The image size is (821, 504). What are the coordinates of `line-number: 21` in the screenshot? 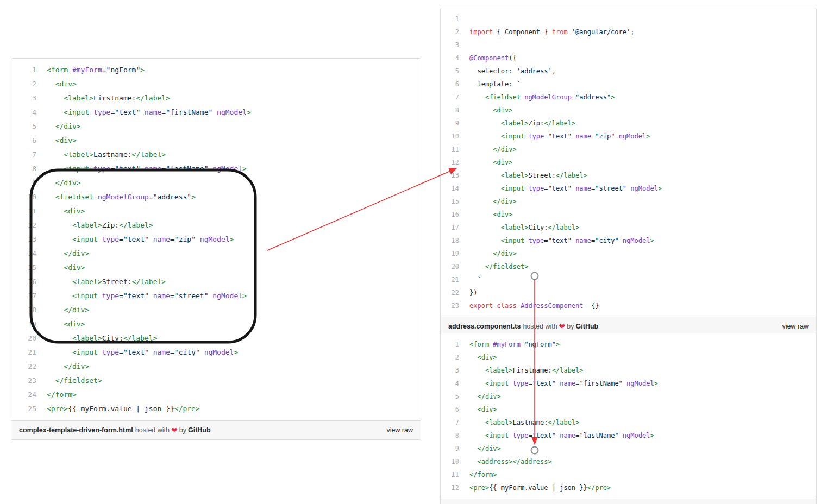 It's located at (450, 280).